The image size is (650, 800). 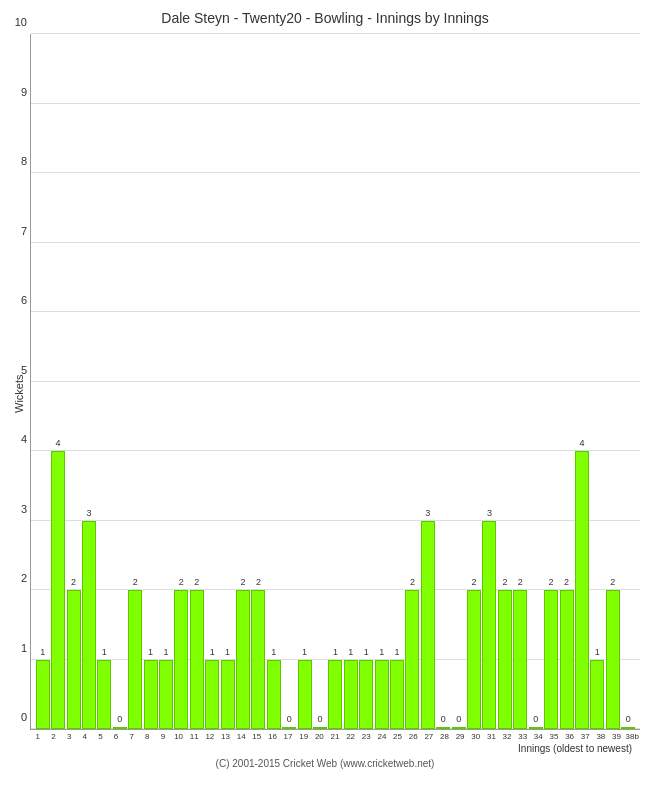 I want to click on x-tick-label: 4, so click(x=85, y=736).